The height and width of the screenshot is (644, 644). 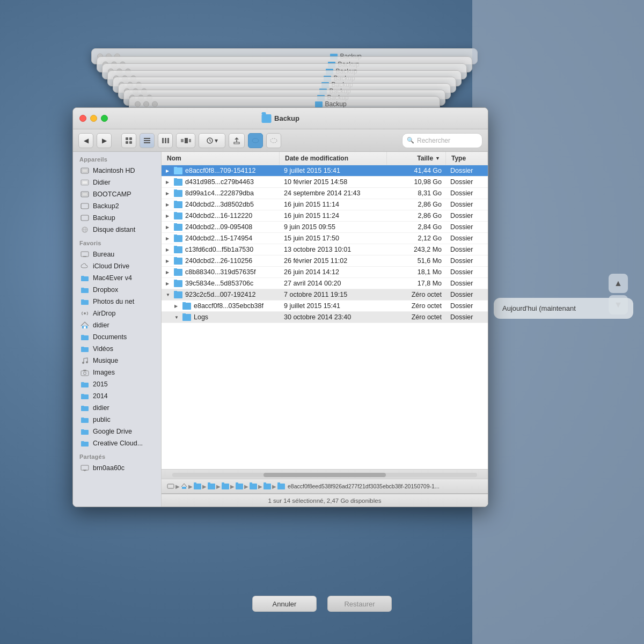 I want to click on notification-today: Aujourd'hui (maintenant, so click(x=564, y=308).